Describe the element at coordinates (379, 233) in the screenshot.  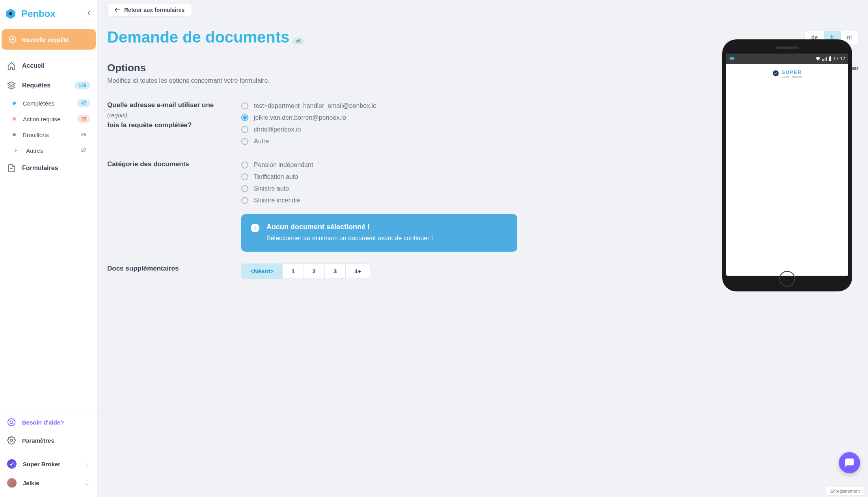
I see `no-document-alert: ! Aucun document sélectionné ! Sélection…` at that location.